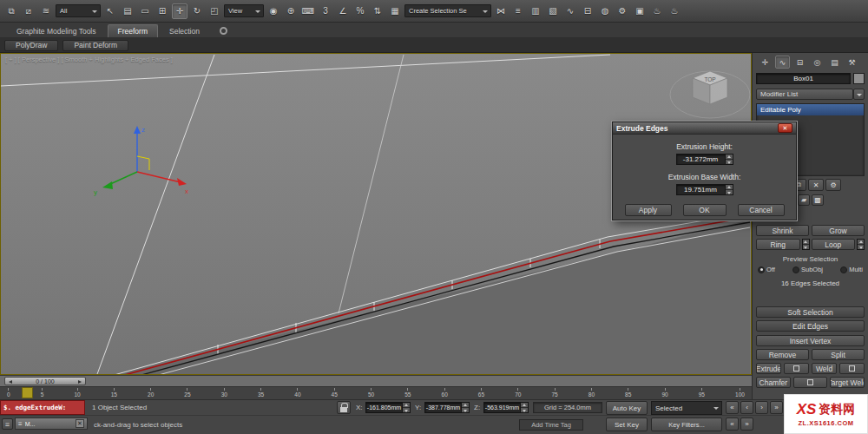  Describe the element at coordinates (818, 62) in the screenshot. I see `motion-panel-tab: ◎` at that location.